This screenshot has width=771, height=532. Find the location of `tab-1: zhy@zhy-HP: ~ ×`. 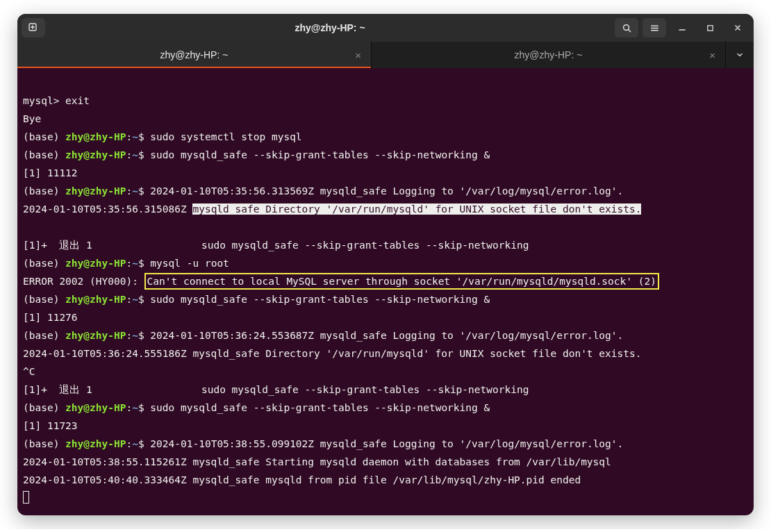

tab-1: zhy@zhy-HP: ~ × is located at coordinates (194, 55).